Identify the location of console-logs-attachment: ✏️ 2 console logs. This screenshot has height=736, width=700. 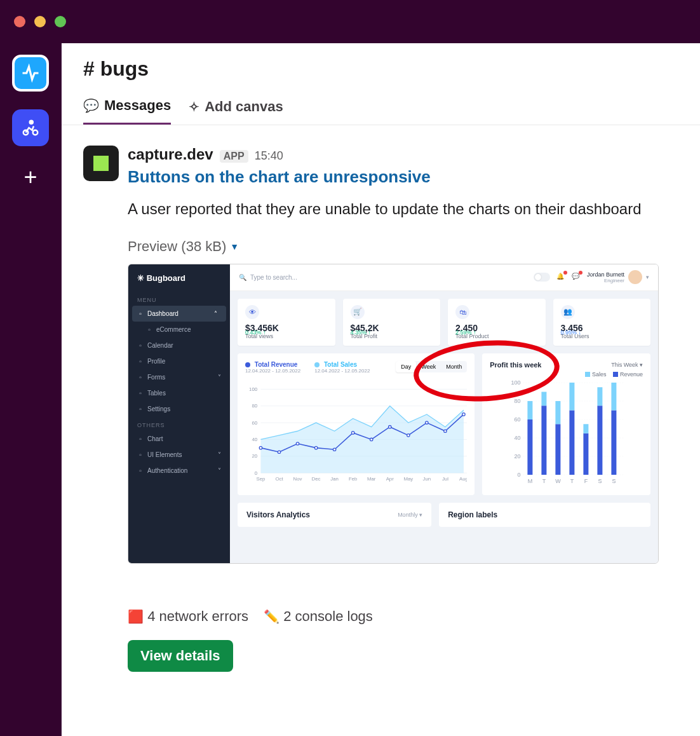
(318, 617).